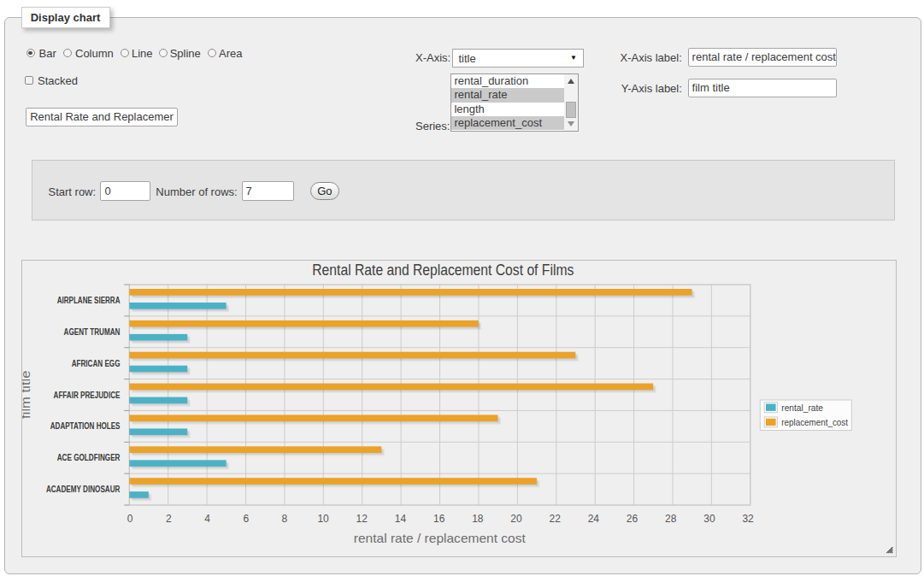  I want to click on svg-text: AGENT TRUMAN, so click(91, 332).